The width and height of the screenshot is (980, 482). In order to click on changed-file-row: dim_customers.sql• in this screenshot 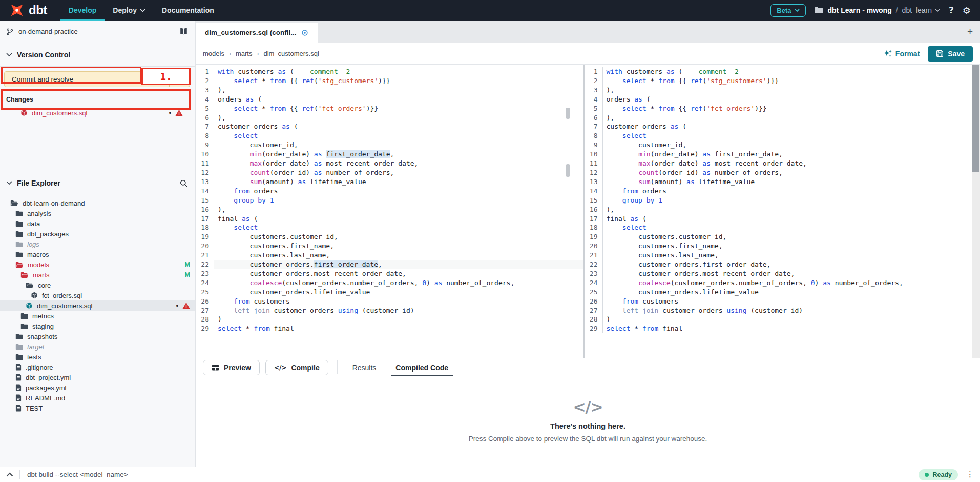, I will do `click(97, 113)`.